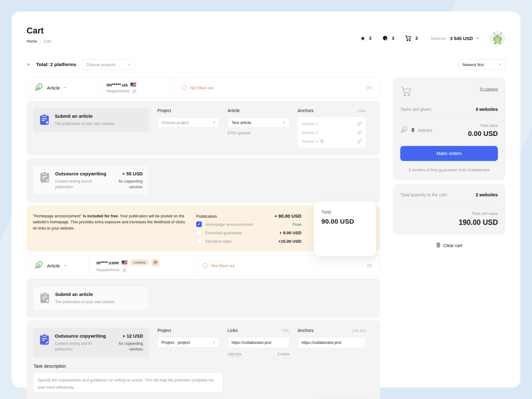  What do you see at coordinates (489, 89) in the screenshot?
I see `to-catalog-link: To catalog` at bounding box center [489, 89].